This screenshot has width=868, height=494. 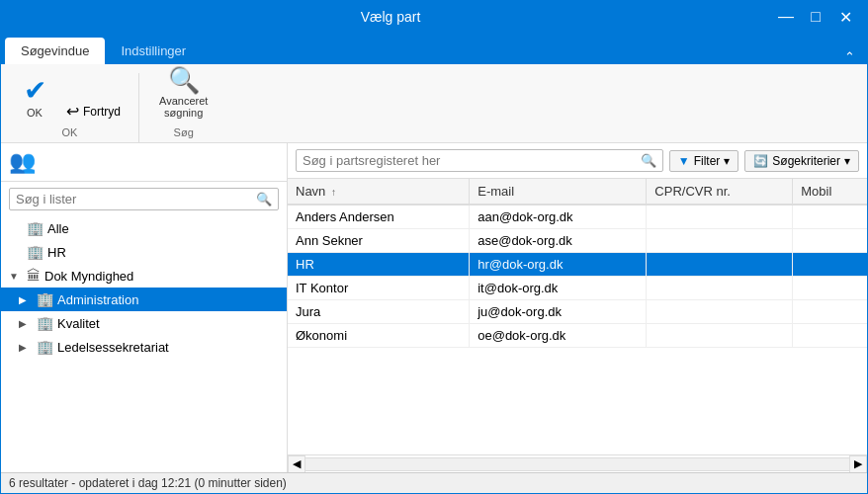 I want to click on tree-item-label-kvalitet: Kvalitet, so click(x=79, y=324).